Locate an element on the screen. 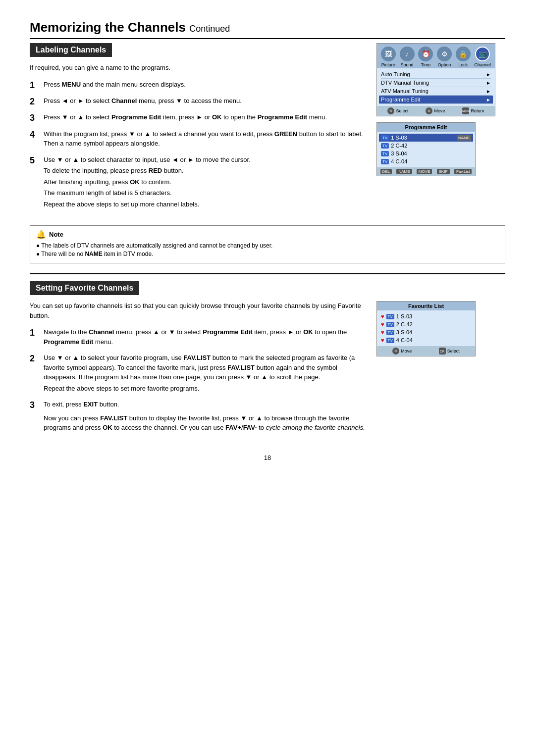 The width and height of the screenshot is (535, 756). name-badge: NAME is located at coordinates (464, 138).